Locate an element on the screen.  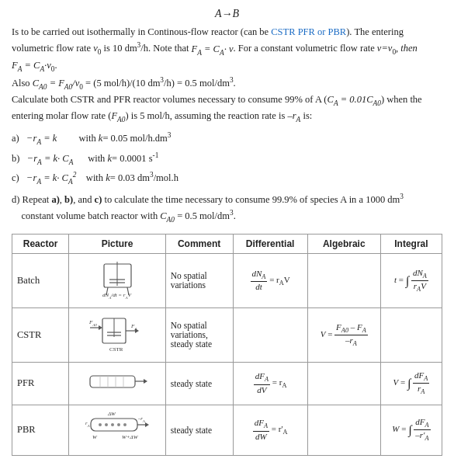
reactor-name-pbr: PBR is located at coordinates (40, 430).